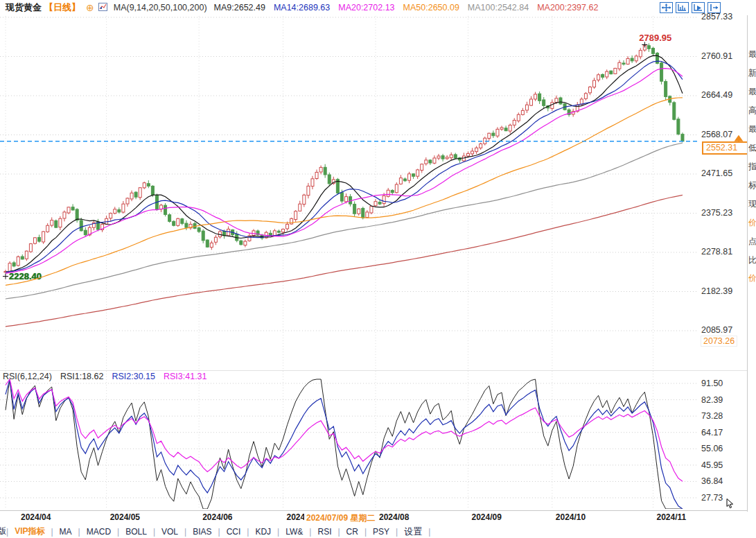 This screenshot has height=538, width=756. Describe the element at coordinates (133, 376) in the screenshot. I see `rsi-legend-item: RSI2:30.15` at that location.